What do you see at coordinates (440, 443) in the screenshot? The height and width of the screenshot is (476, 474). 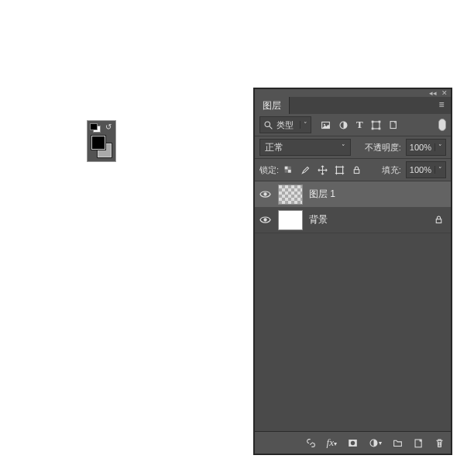 I see `delete-layer-button` at bounding box center [440, 443].